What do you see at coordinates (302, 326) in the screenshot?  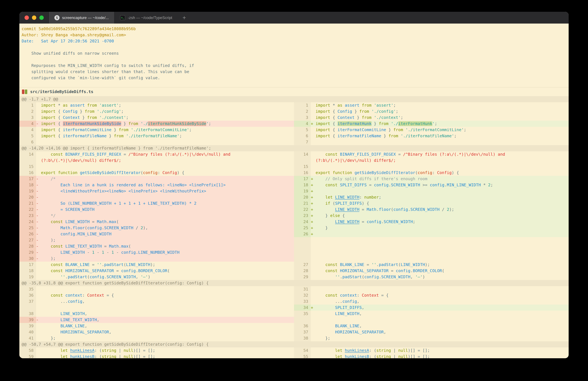 I see `line-number: 36` at bounding box center [302, 326].